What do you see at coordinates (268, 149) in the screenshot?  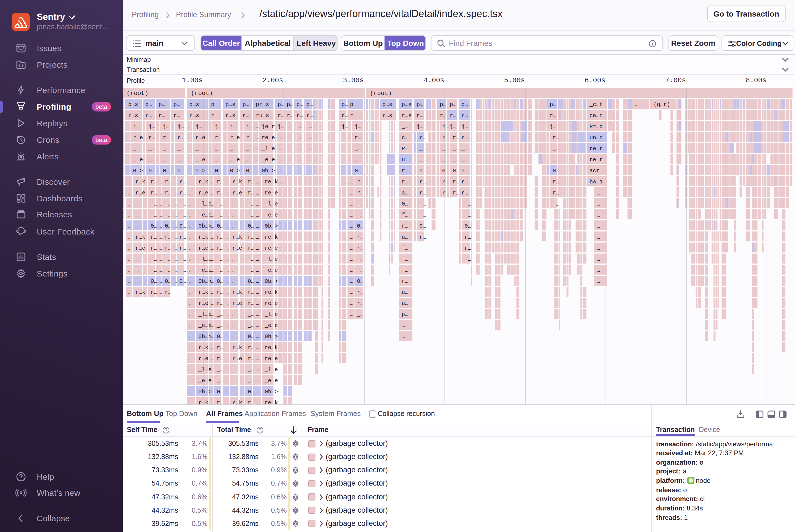 I see `svg-text: _l…e` at bounding box center [268, 149].